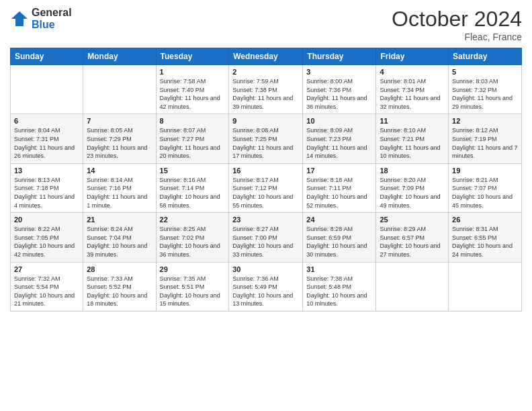 The image size is (532, 411). I want to click on calendar-cell: 19Sunrise: 8:21 AMSunset: 7:07 PMDayligh…, so click(485, 188).